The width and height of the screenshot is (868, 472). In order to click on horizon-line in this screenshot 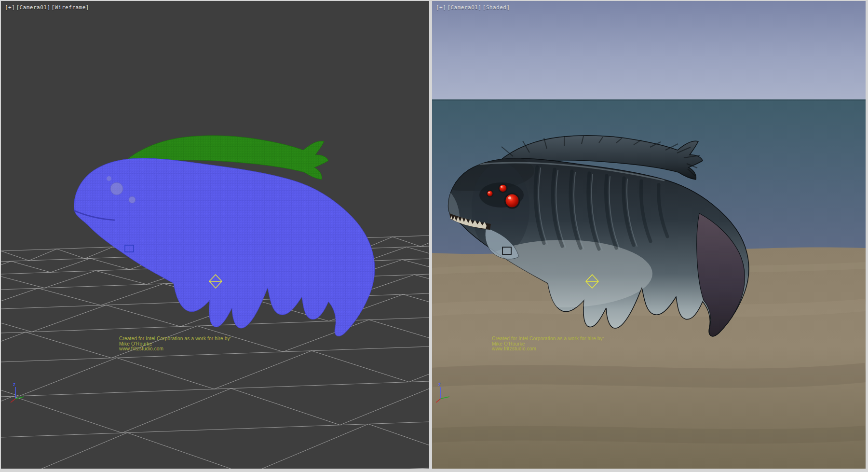, I will do `click(649, 100)`.